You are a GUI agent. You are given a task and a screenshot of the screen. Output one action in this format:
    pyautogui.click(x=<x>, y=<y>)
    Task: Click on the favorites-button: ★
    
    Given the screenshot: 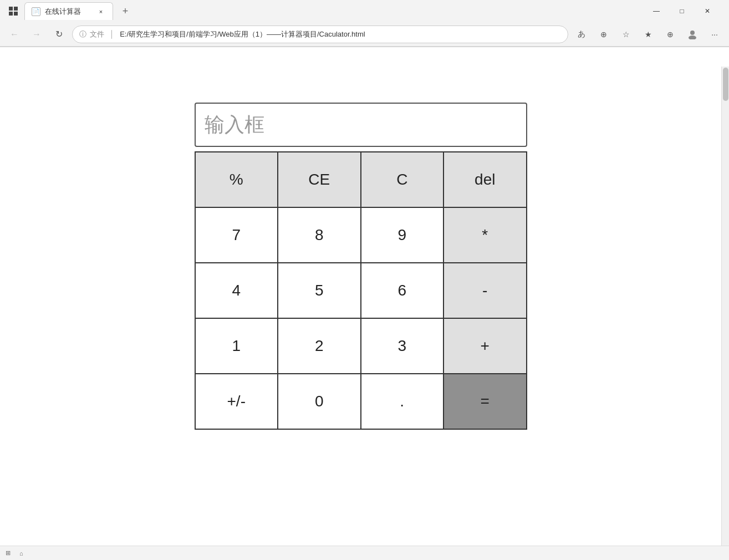 What is the action you would take?
    pyautogui.click(x=648, y=34)
    